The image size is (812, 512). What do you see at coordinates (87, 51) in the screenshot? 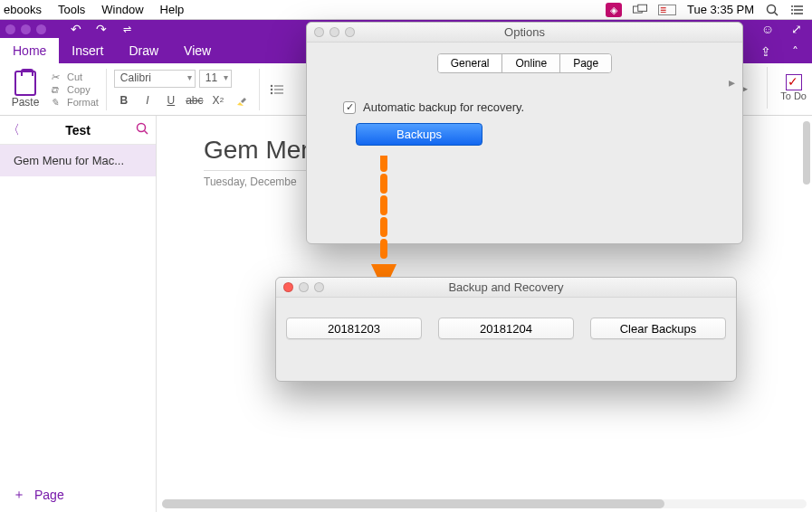
I see `tab-insert: Insert` at bounding box center [87, 51].